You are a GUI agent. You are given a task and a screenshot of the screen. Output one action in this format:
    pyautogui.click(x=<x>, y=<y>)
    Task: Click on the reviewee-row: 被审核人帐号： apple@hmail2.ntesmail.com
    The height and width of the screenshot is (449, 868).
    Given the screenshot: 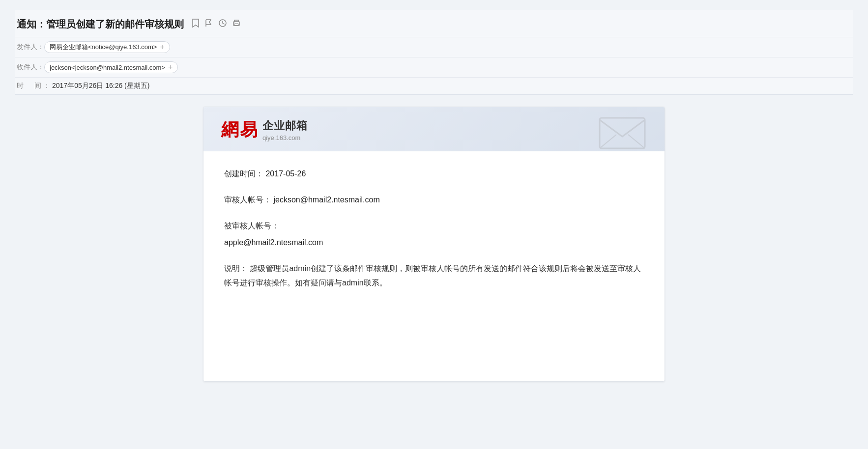 What is the action you would take?
    pyautogui.click(x=434, y=234)
    